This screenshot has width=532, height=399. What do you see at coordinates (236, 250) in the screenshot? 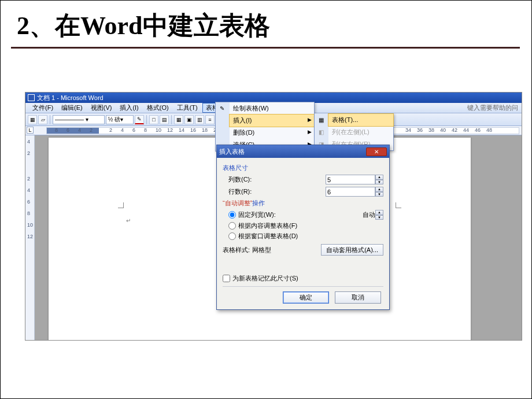
I see `style-label: 表格样式:` at bounding box center [236, 250].